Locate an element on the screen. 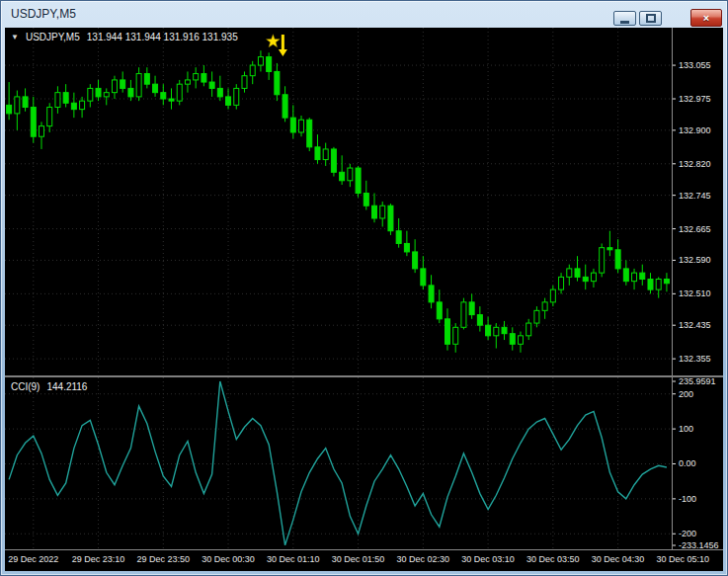 This screenshot has width=728, height=576. price-axis-label: 132.355 is located at coordinates (695, 359).